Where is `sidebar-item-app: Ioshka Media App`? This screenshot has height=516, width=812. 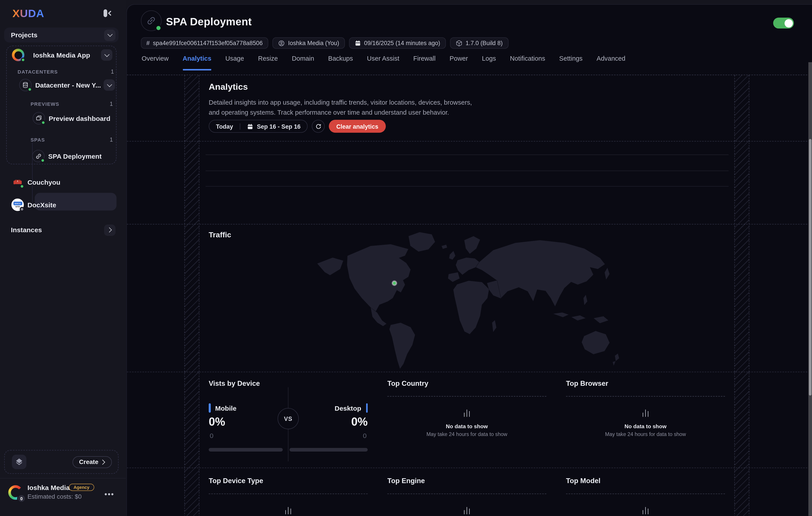 sidebar-item-app: Ioshka Media App is located at coordinates (62, 55).